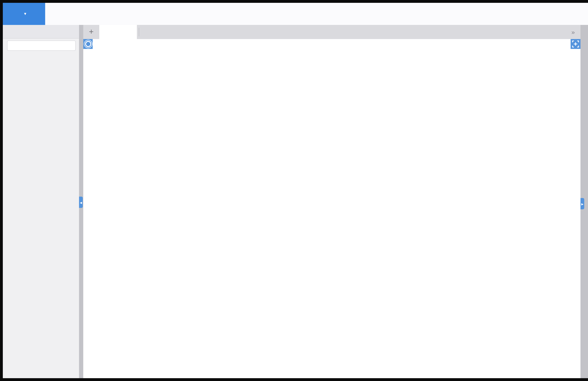 The width and height of the screenshot is (588, 381). I want to click on horizontal-ruler, so click(332, 44).